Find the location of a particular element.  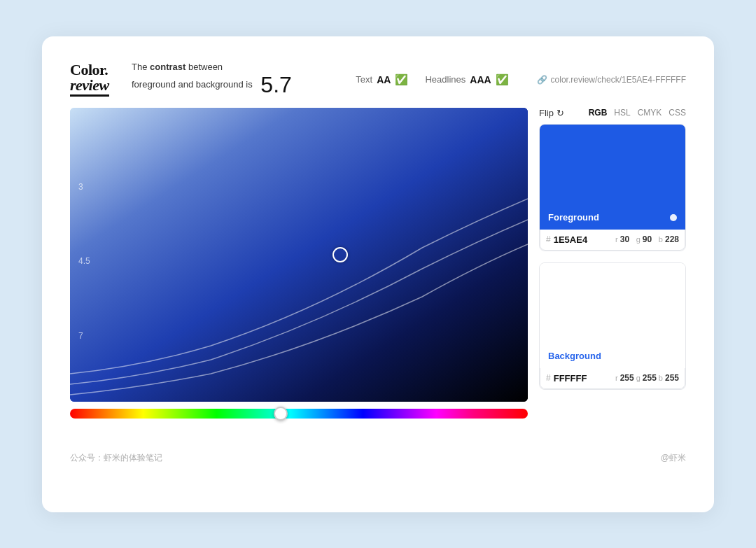

url-text: color.review/check/1E5AE4-FFFFFF is located at coordinates (619, 80).